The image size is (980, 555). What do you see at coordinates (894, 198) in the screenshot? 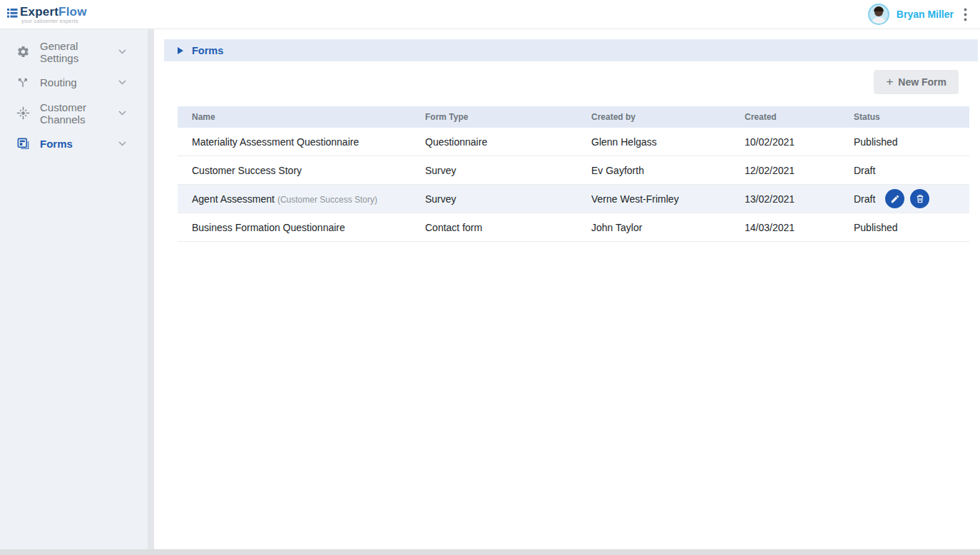
I see `edit-button` at bounding box center [894, 198].